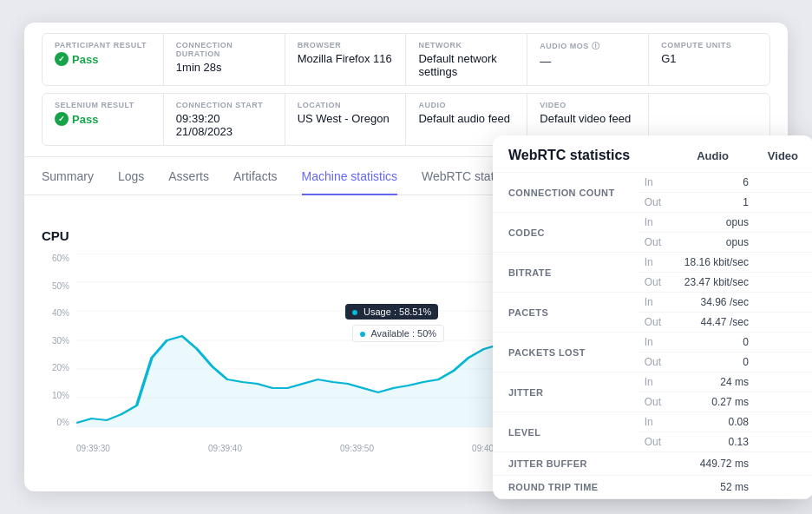 This screenshot has height=514, width=812. I want to click on connection-count-in-video, so click(786, 182).